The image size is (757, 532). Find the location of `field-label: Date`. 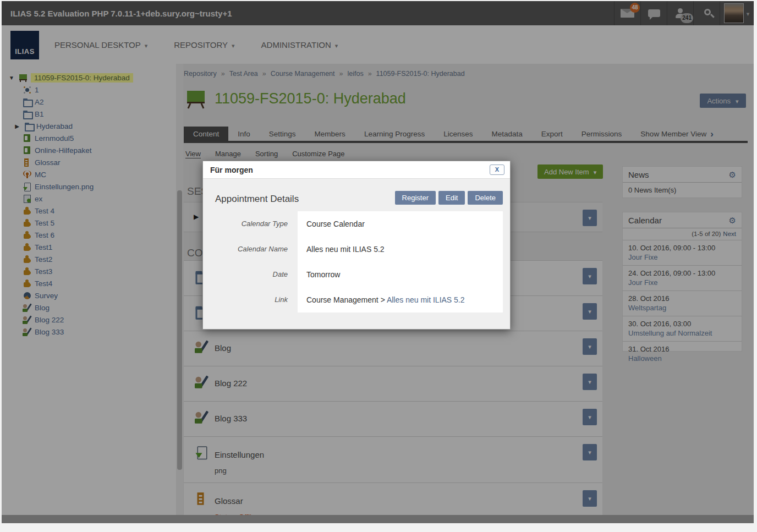

field-label: Date is located at coordinates (250, 275).